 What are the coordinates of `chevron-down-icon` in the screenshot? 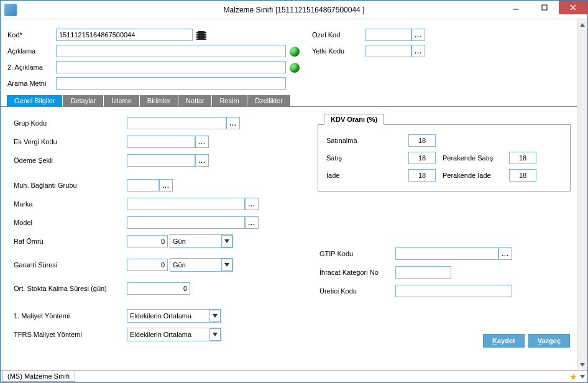 It's located at (582, 377).